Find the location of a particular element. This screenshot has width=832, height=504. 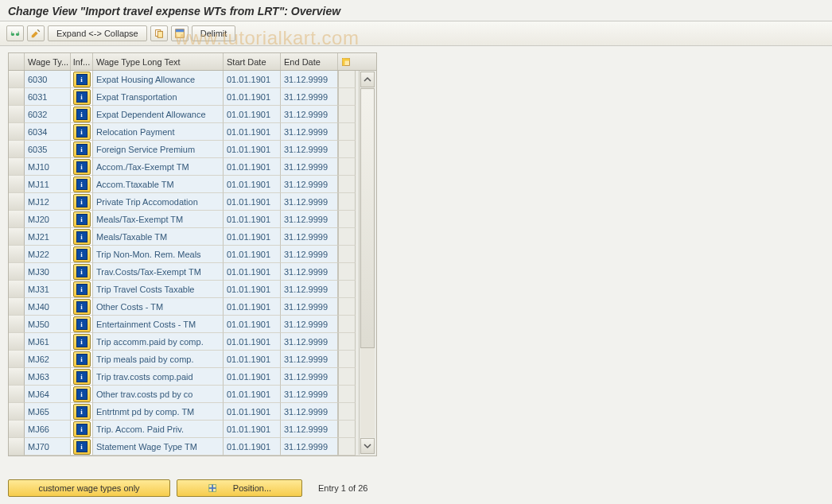

header-select-all is located at coordinates (17, 62).